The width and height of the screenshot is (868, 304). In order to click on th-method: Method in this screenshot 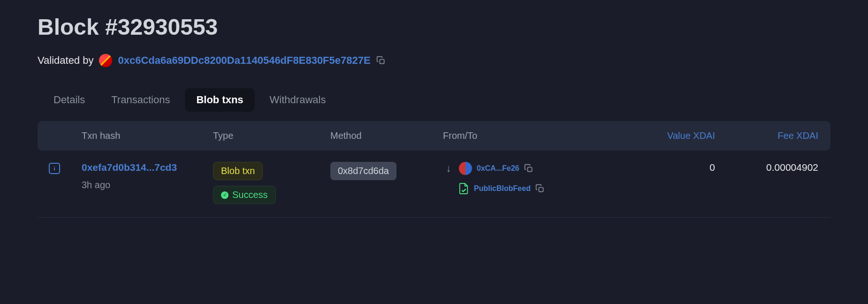, I will do `click(387, 136)`.